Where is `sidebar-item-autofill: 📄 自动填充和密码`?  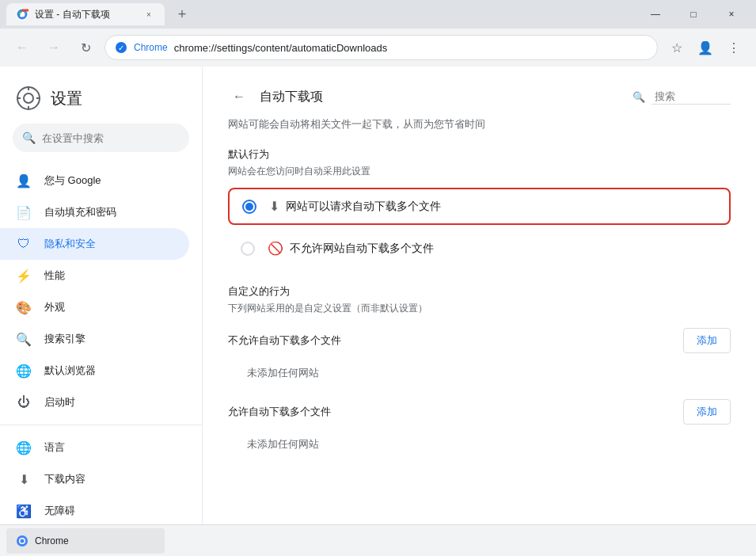 sidebar-item-autofill: 📄 自动填充和密码 is located at coordinates (95, 212).